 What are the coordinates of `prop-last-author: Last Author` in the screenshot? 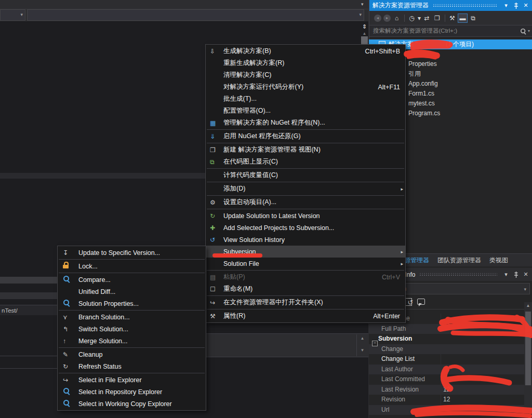 It's located at (447, 370).